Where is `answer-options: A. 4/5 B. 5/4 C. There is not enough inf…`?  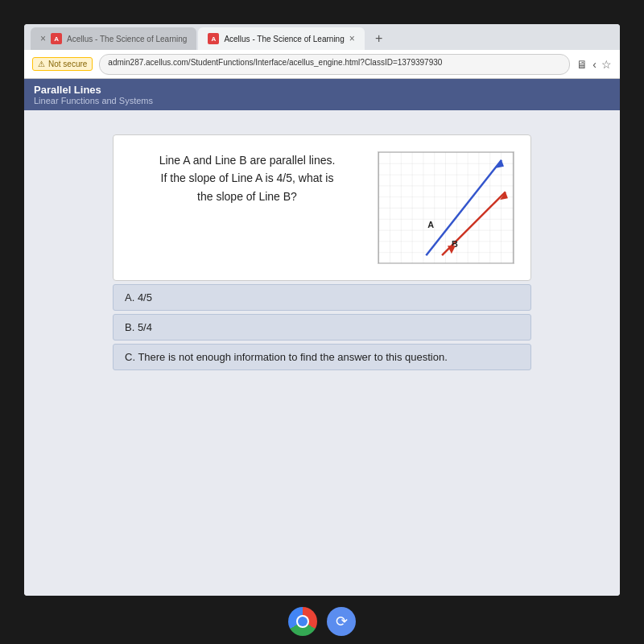 answer-options: A. 4/5 B. 5/4 C. There is not enough inf… is located at coordinates (322, 327).